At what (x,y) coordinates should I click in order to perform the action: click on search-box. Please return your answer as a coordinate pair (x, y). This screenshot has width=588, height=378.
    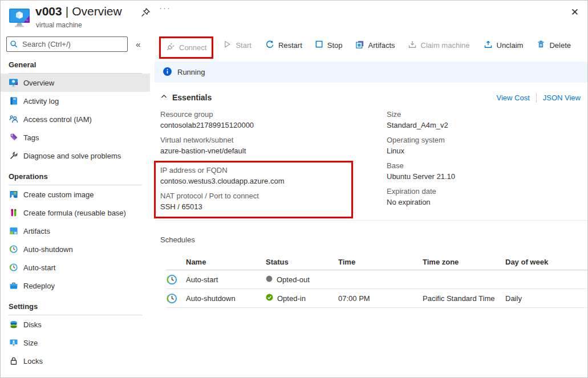
    Looking at the image, I should click on (67, 44).